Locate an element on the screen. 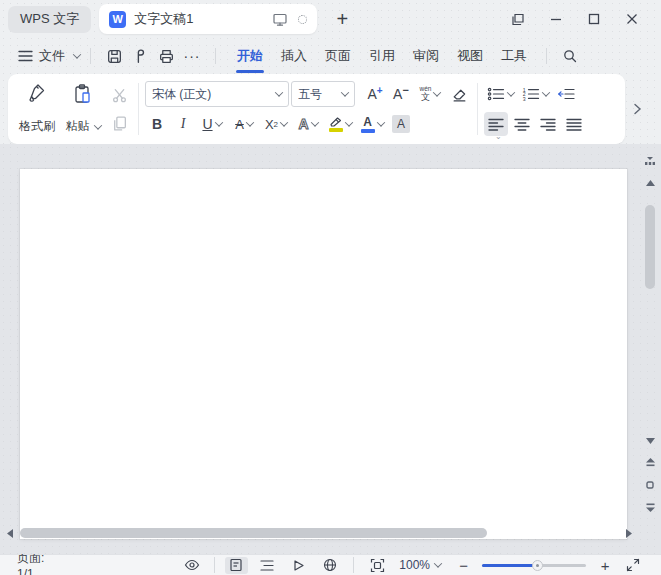  clear-formatting-button is located at coordinates (459, 94).